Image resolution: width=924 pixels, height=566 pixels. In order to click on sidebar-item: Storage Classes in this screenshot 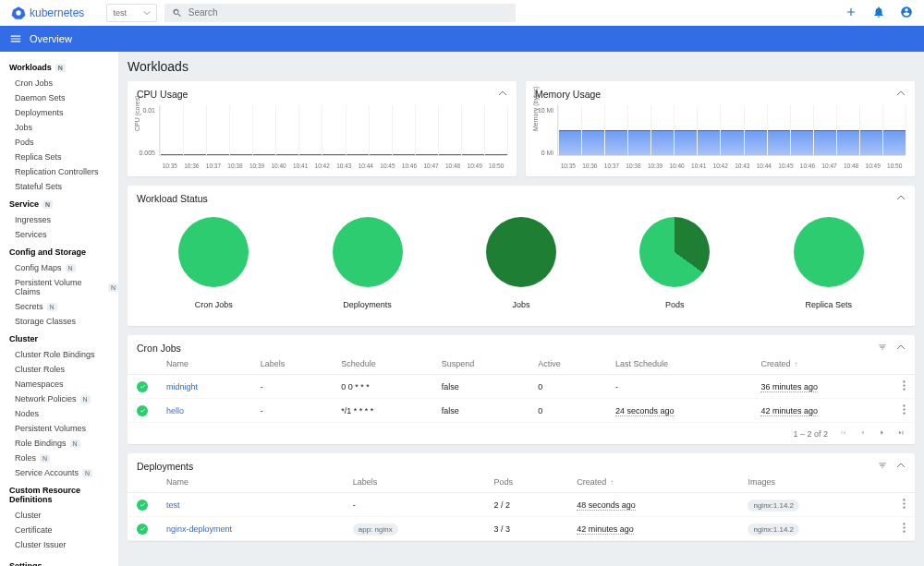, I will do `click(64, 321)`.